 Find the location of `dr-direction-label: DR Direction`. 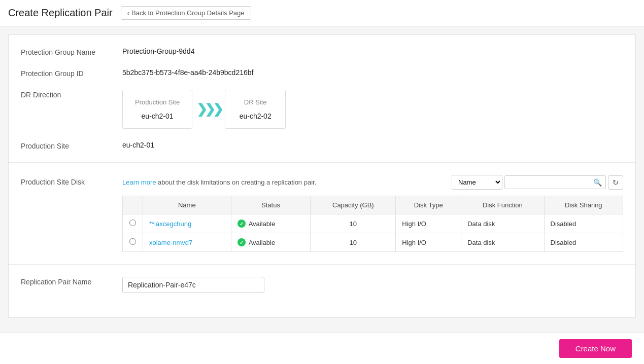

dr-direction-label: DR Direction is located at coordinates (72, 94).